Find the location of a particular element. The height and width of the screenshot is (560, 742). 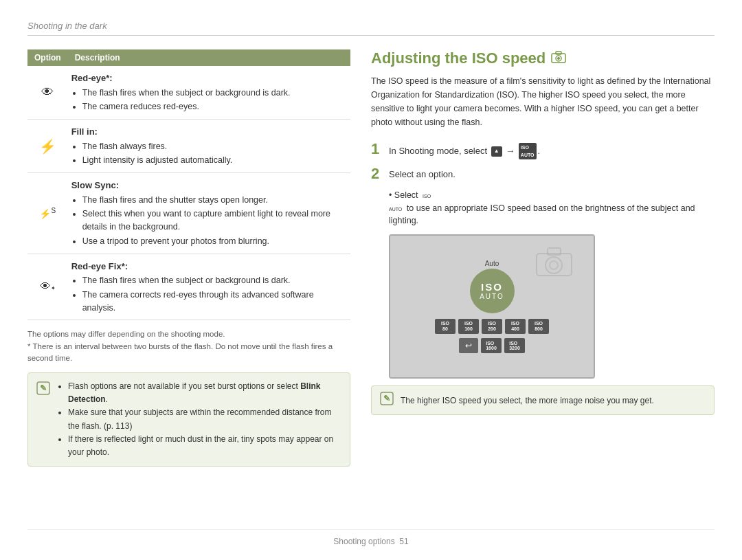

auto-label: Auto is located at coordinates (492, 264).